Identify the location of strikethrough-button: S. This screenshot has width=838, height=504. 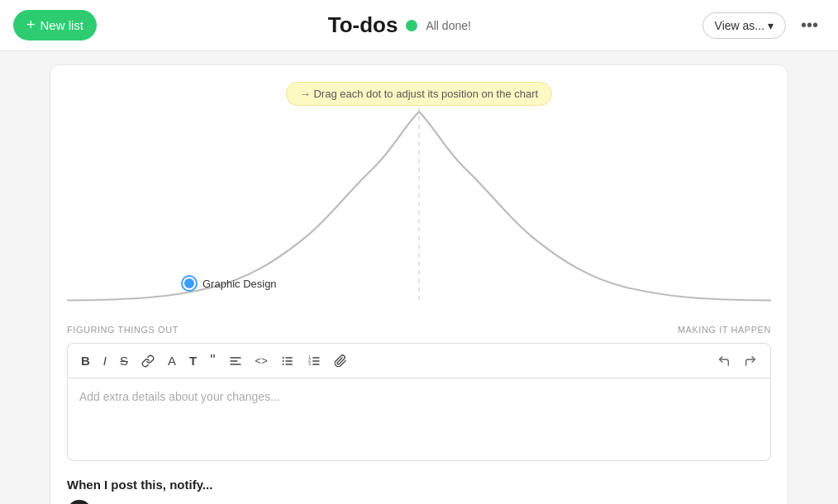
(124, 360).